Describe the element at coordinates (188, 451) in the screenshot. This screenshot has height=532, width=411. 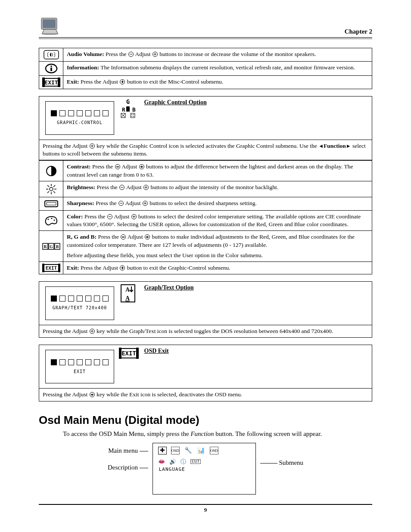
I see `osd-icon-3: 🔧` at that location.